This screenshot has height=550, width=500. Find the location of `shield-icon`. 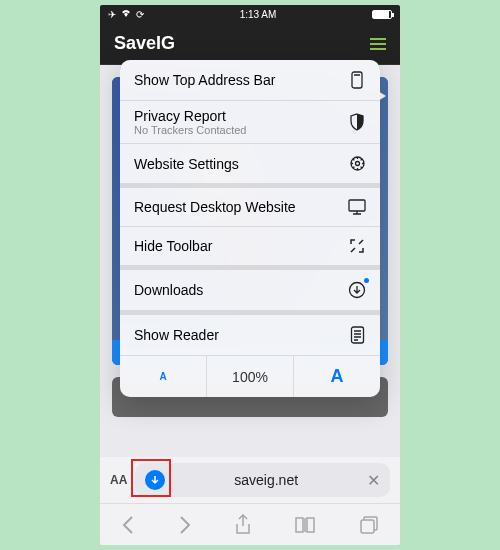

shield-icon is located at coordinates (357, 122).